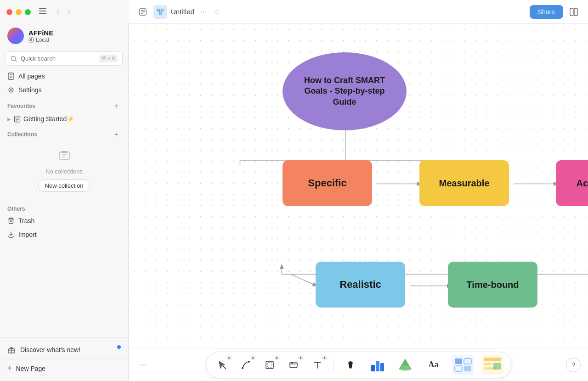 This screenshot has height=381, width=588. What do you see at coordinates (317, 365) in the screenshot?
I see `text-tool-button: ▲` at bounding box center [317, 365].